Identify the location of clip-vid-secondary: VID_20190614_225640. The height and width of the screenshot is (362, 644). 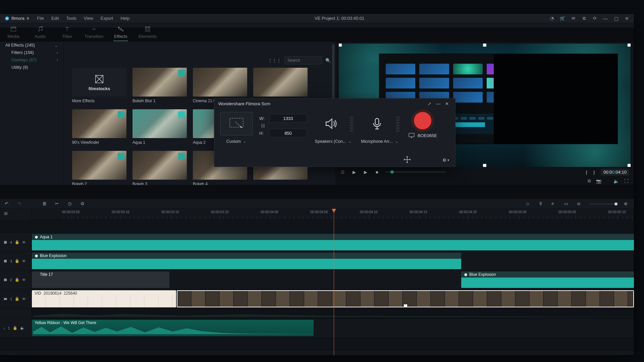
(104, 299).